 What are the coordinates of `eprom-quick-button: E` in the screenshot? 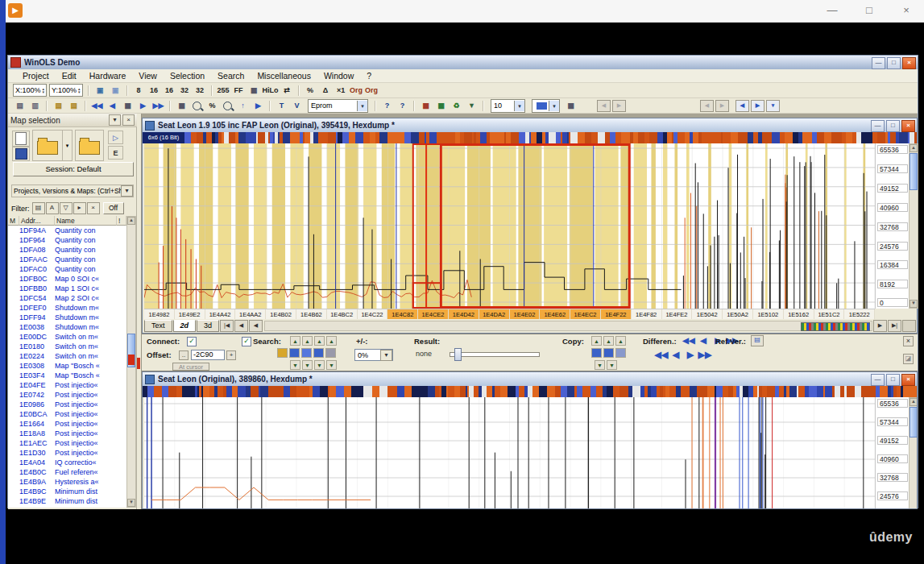 It's located at (116, 153).